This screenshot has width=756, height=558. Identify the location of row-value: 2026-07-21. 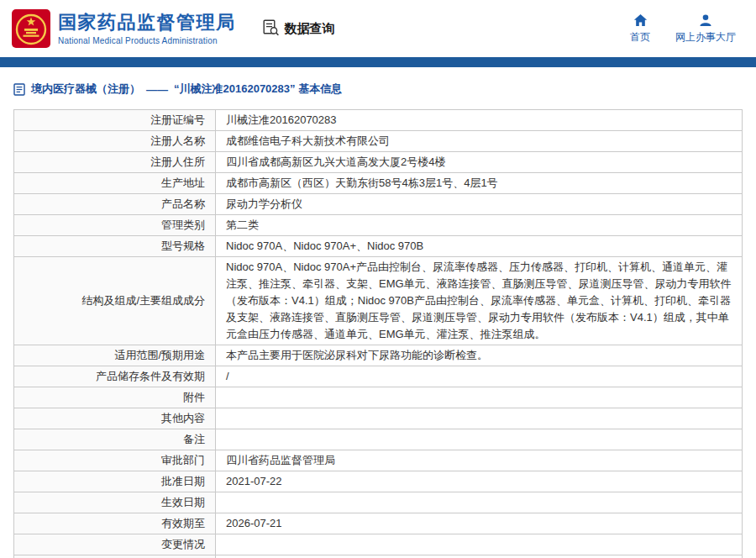
(479, 524).